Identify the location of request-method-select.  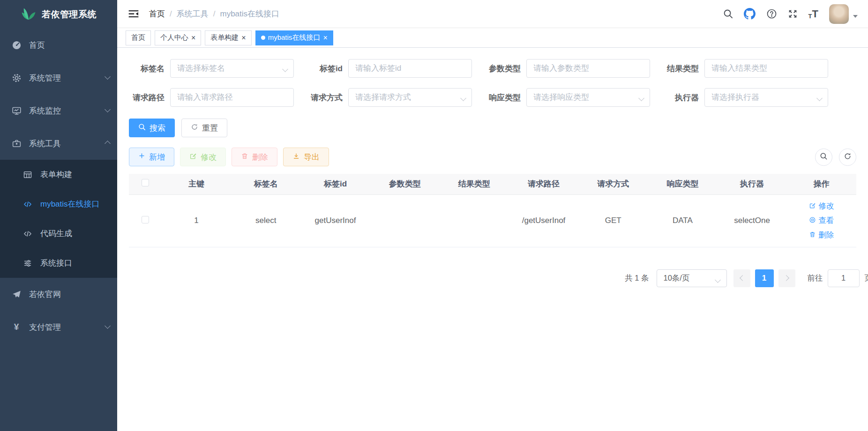
(410, 97).